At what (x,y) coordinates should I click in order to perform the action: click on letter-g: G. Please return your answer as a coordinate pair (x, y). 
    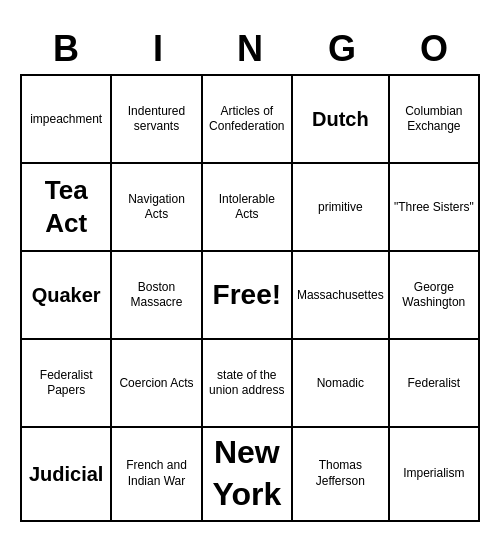
    Looking at the image, I should click on (342, 49).